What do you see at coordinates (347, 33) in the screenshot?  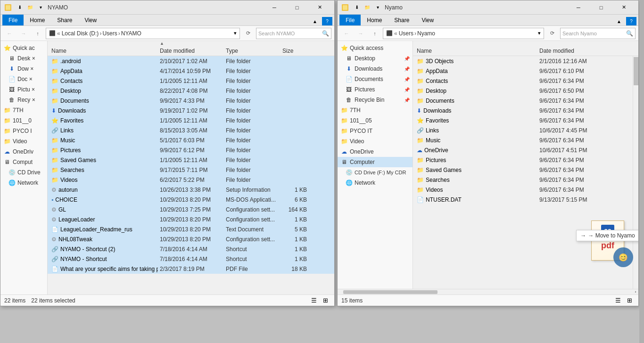 I see `right-back-btn: ←` at bounding box center [347, 33].